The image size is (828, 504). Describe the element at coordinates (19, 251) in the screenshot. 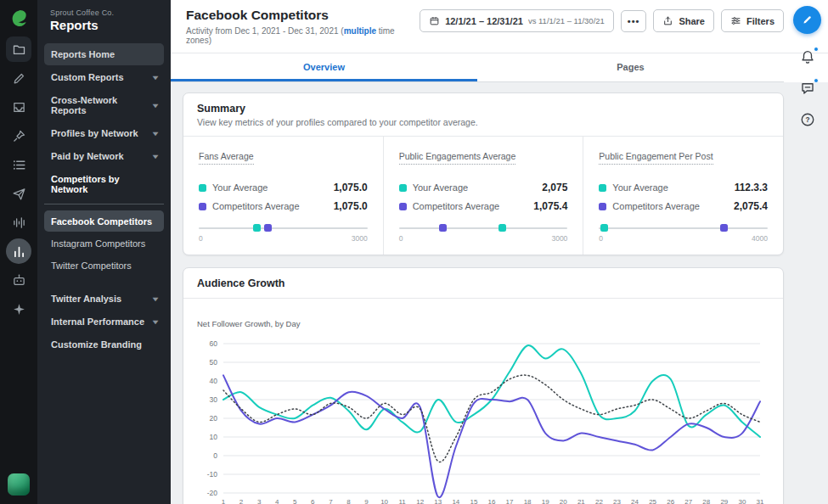

I see `rail-item-bar-chart` at that location.